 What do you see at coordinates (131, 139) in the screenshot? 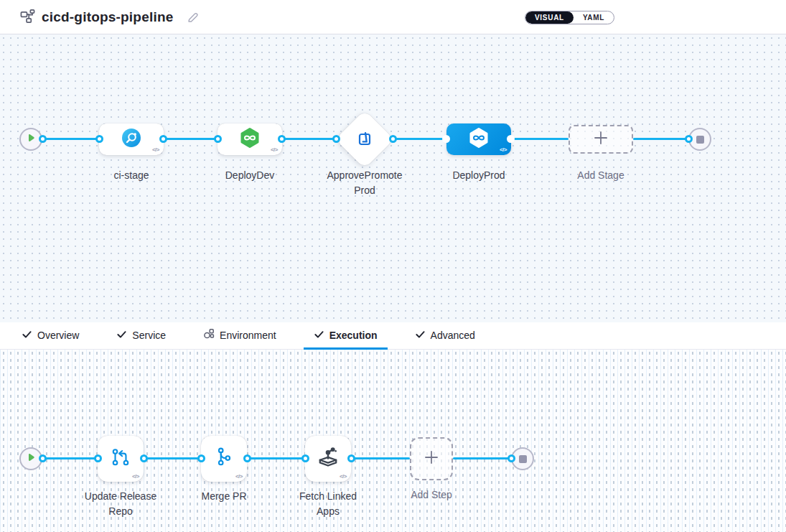
I see `stage-node-ci-stage: </>` at bounding box center [131, 139].